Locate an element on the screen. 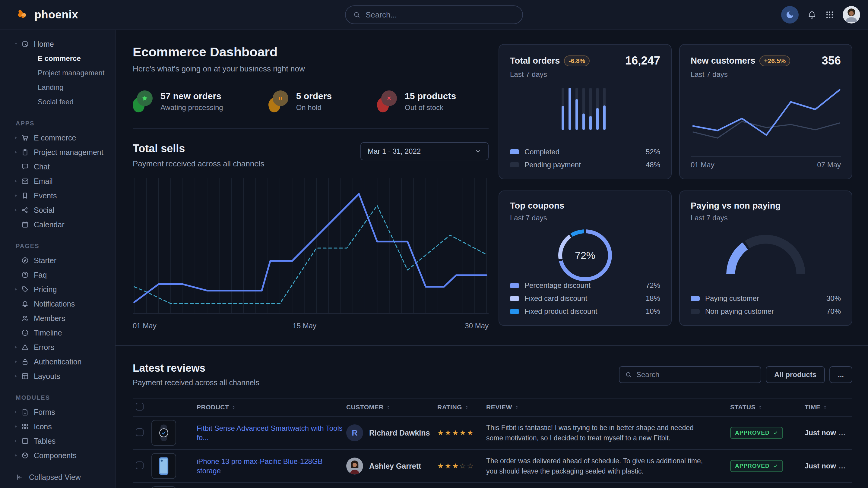 The image size is (868, 488). status-badge: APPROVED is located at coordinates (757, 433).